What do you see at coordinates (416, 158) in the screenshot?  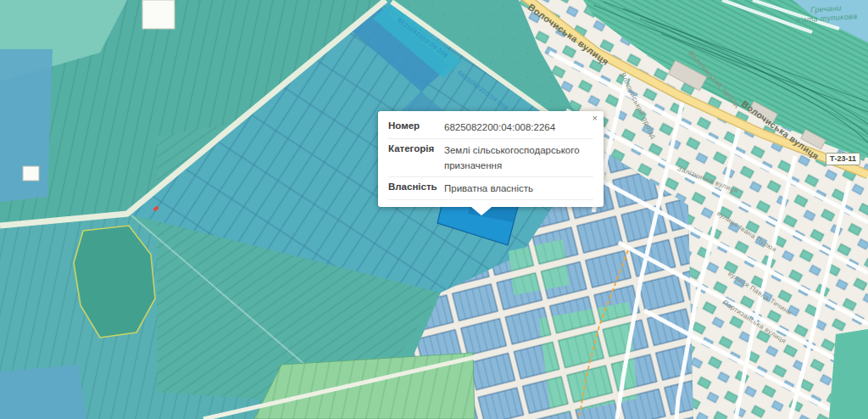 I see `popup-label-category: Категорія` at bounding box center [416, 158].